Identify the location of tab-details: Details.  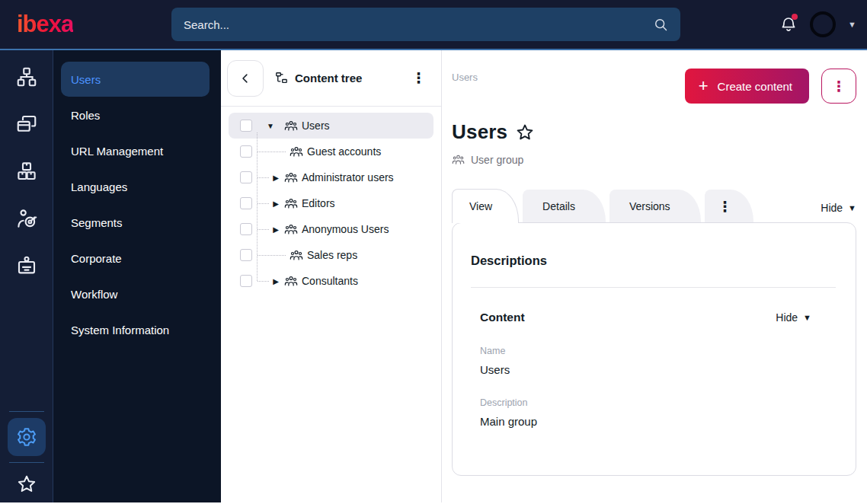
(564, 206).